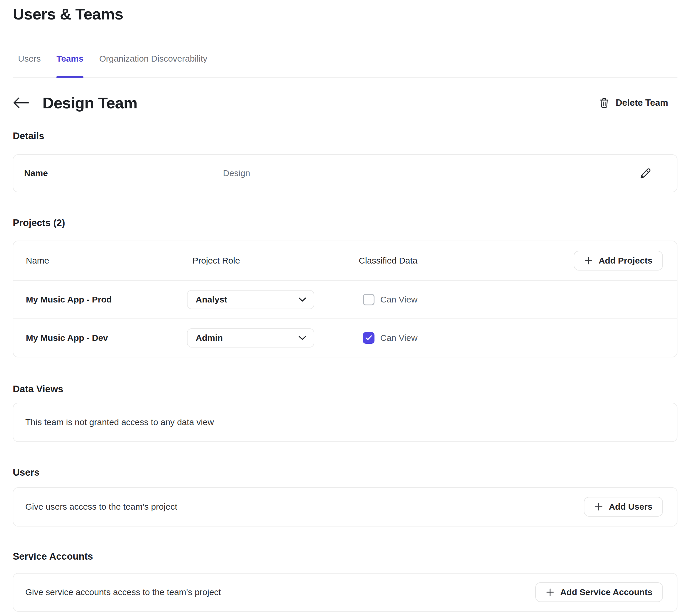  Describe the element at coordinates (368, 338) in the screenshot. I see `check-icon` at that location.